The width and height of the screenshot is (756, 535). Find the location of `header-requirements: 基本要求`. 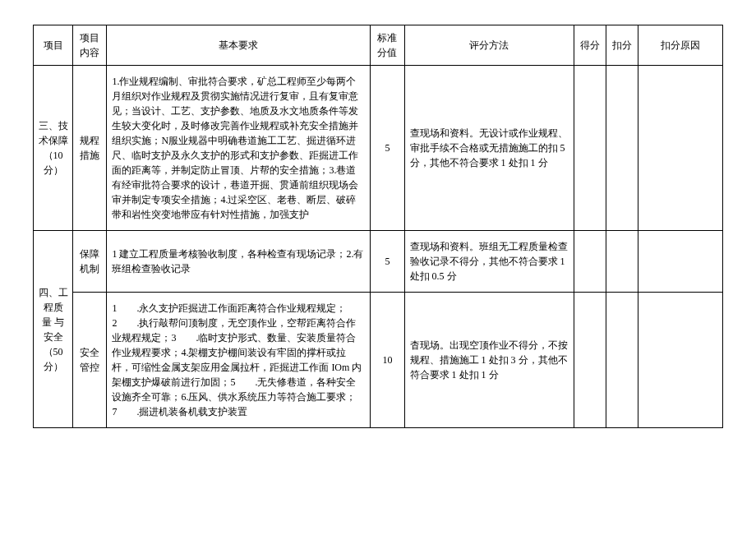

header-requirements: 基本要求 is located at coordinates (238, 46).